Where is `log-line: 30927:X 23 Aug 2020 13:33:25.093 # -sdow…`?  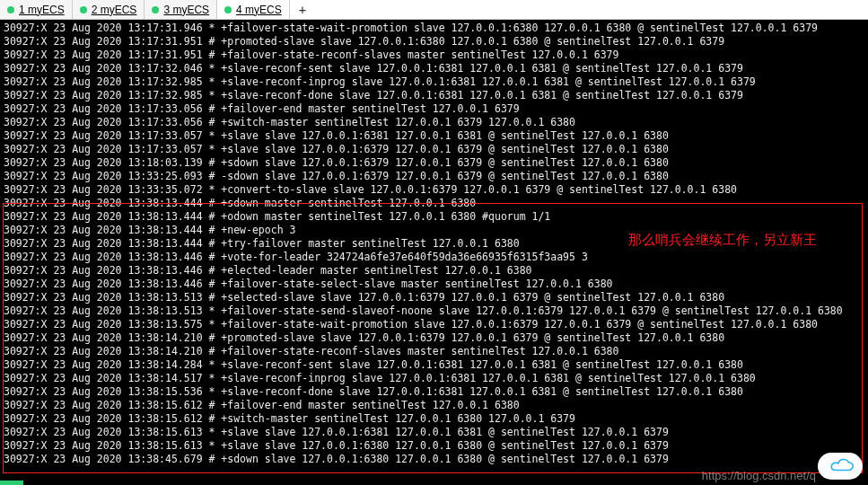
log-line: 30927:X 23 Aug 2020 13:33:25.093 # -sdow… is located at coordinates (434, 176).